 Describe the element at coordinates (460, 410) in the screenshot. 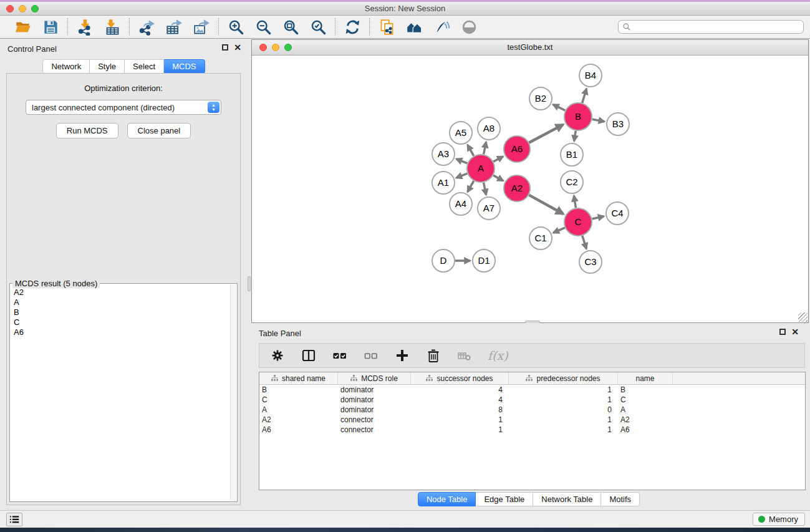

I see `cell-successor-nodes: 8` at that location.